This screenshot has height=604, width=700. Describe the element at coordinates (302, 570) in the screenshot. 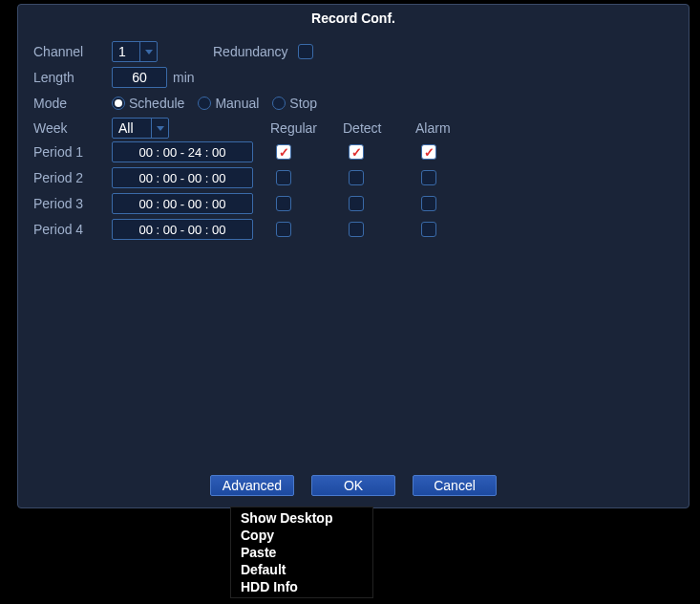

I see `menu-default: Default` at that location.